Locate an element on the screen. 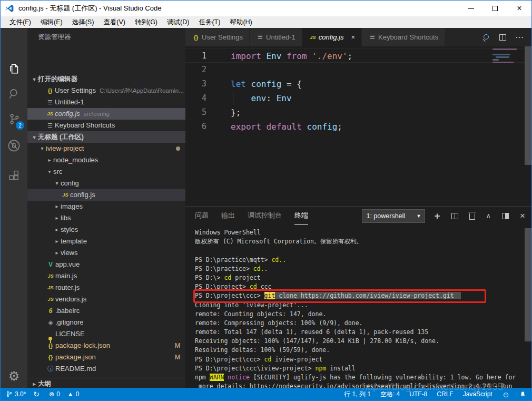 This screenshot has width=532, height=401. indentation-setting: 空格: 4 is located at coordinates (390, 394).